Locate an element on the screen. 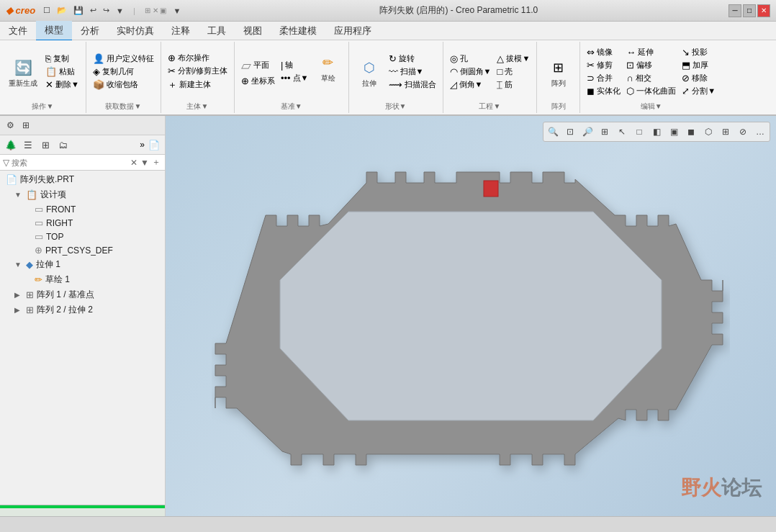 The width and height of the screenshot is (776, 532). trim-button: ✂ 修剪 is located at coordinates (603, 65).